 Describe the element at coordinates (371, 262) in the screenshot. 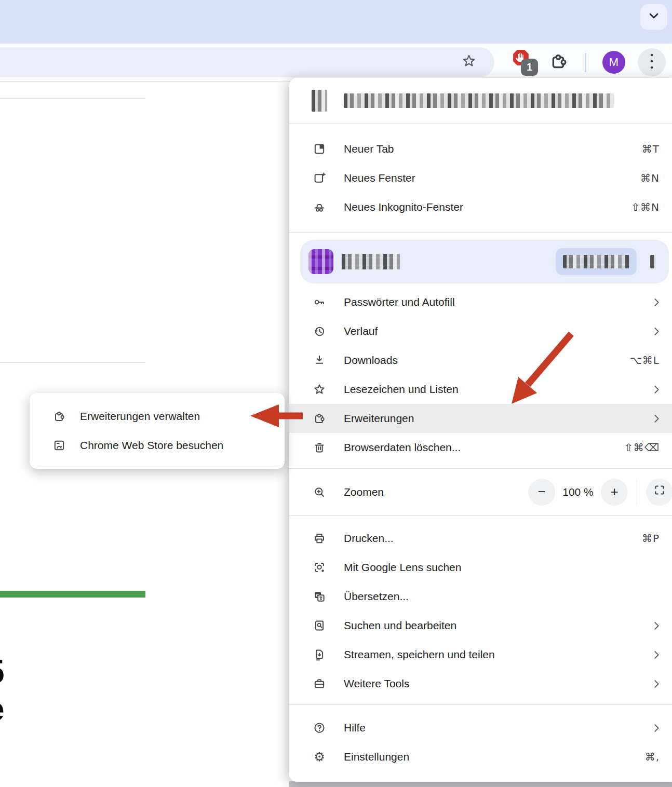

I see `blurred-profile-name` at that location.